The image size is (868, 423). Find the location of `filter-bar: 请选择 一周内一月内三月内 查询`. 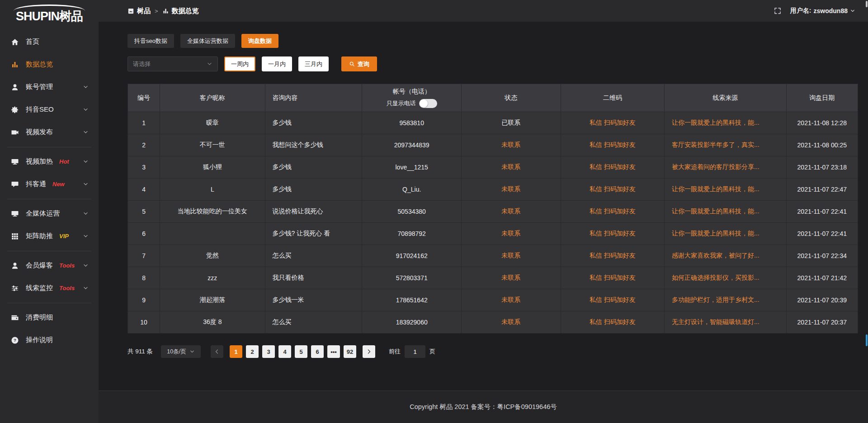

filter-bar: 请选择 一周内一月内三月内 查询 is located at coordinates (493, 64).